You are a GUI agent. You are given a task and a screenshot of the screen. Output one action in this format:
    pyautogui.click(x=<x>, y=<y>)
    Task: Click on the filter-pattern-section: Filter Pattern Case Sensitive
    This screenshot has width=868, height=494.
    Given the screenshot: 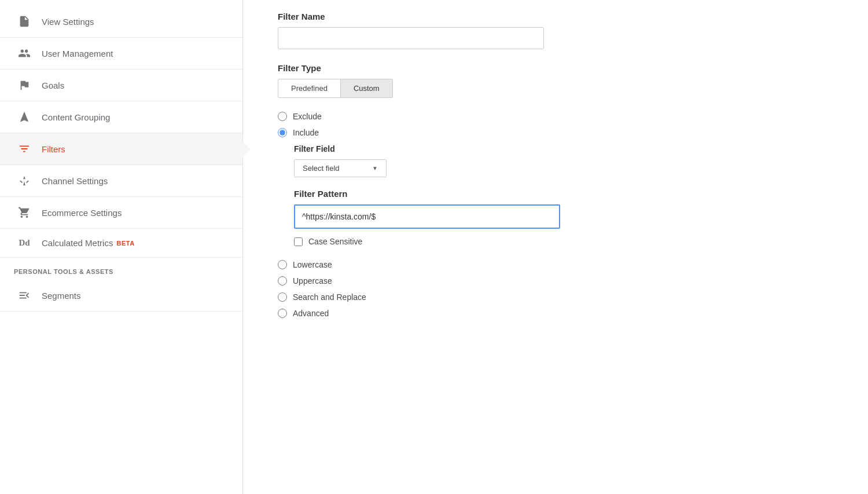 What is the action you would take?
    pyautogui.click(x=564, y=218)
    